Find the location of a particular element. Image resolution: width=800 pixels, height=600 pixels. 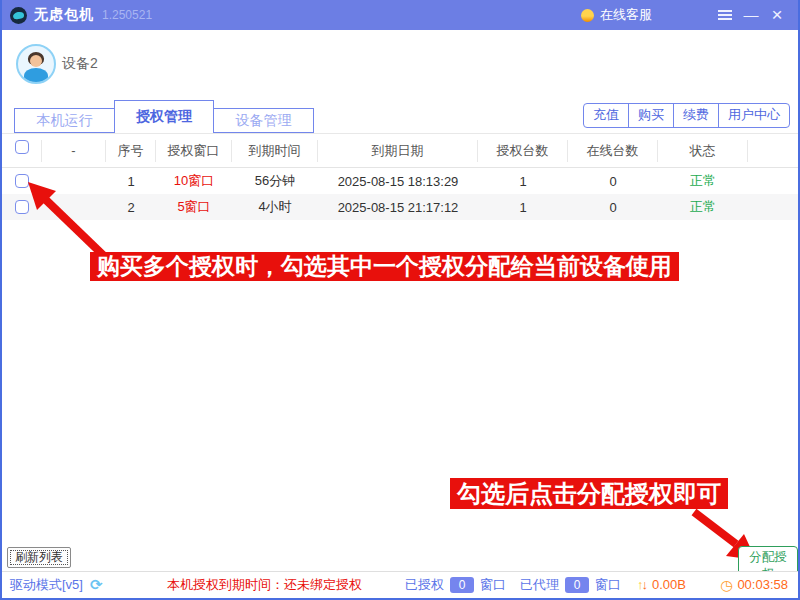

col-seq: 序号 is located at coordinates (131, 151).